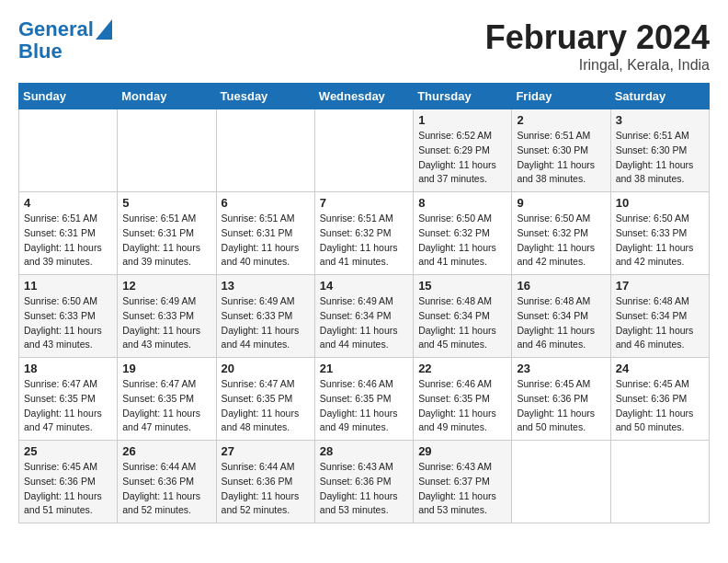 The width and height of the screenshot is (728, 563). Describe the element at coordinates (266, 202) in the screenshot. I see `day-number: 6` at that location.